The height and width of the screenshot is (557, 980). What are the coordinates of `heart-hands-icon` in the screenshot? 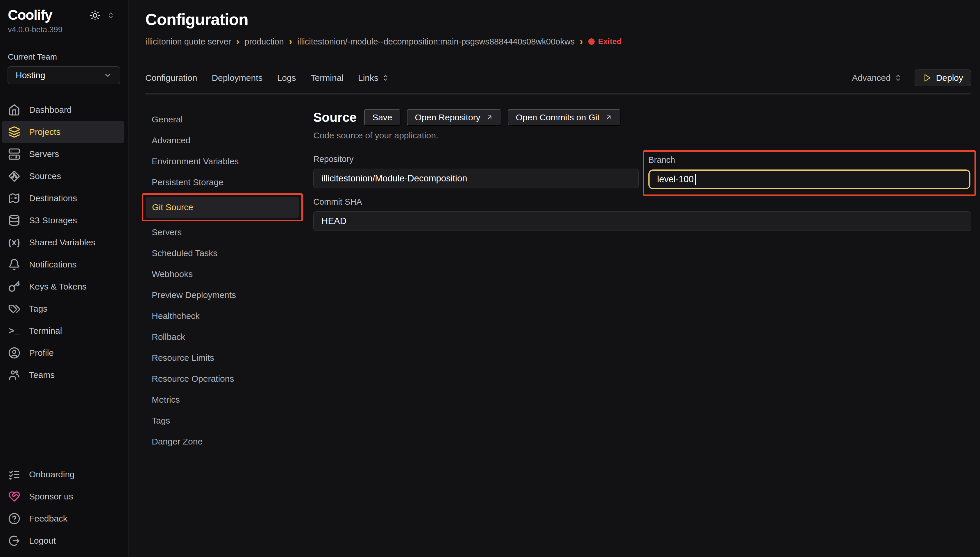 It's located at (14, 497).